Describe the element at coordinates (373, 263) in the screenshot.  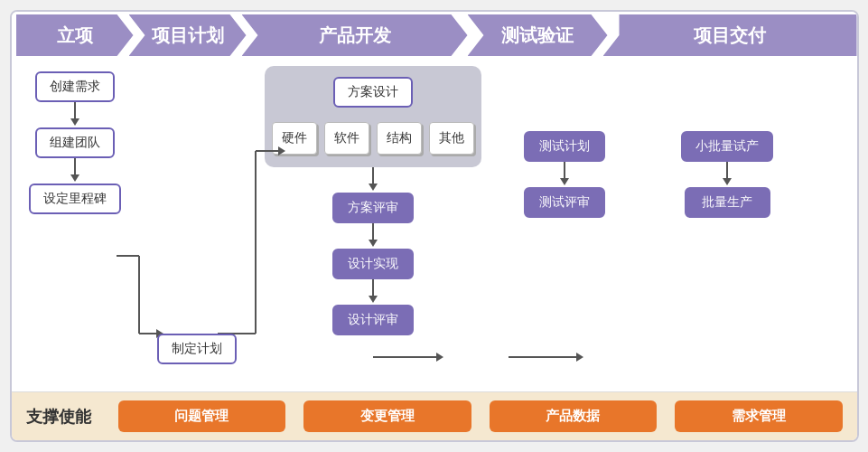
I see `node-label-design-impl: 设计实现` at that location.